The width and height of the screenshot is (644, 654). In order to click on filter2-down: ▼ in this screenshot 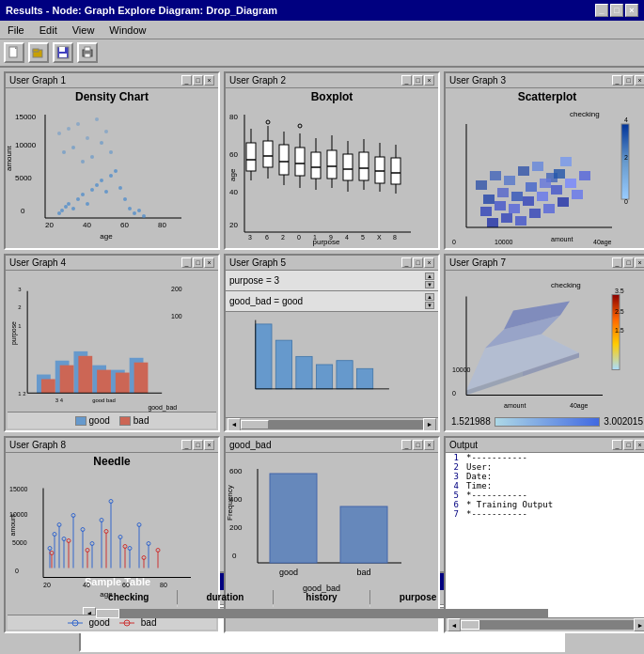, I will do `click(430, 305)`.